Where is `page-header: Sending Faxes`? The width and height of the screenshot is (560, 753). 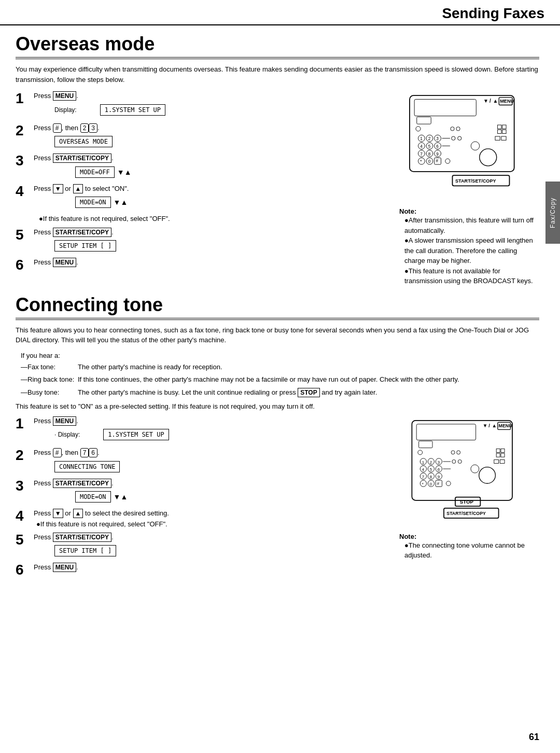 page-header: Sending Faxes is located at coordinates (280, 12).